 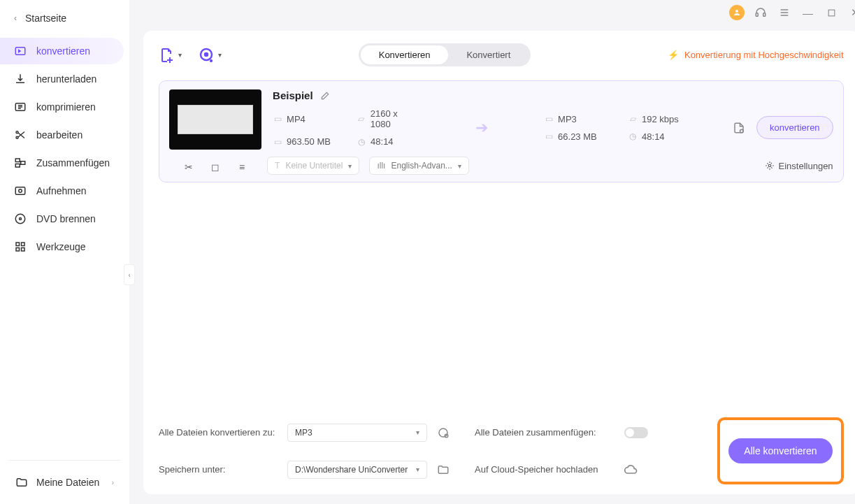 I want to click on sidebar-header: ‹ Startseite, so click(x=64, y=15).